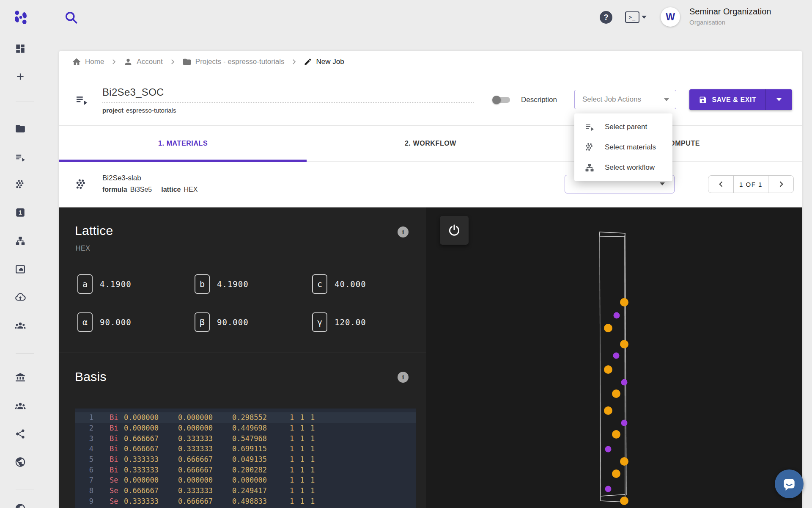 The width and height of the screenshot is (812, 508). I want to click on save-icon, so click(703, 100).